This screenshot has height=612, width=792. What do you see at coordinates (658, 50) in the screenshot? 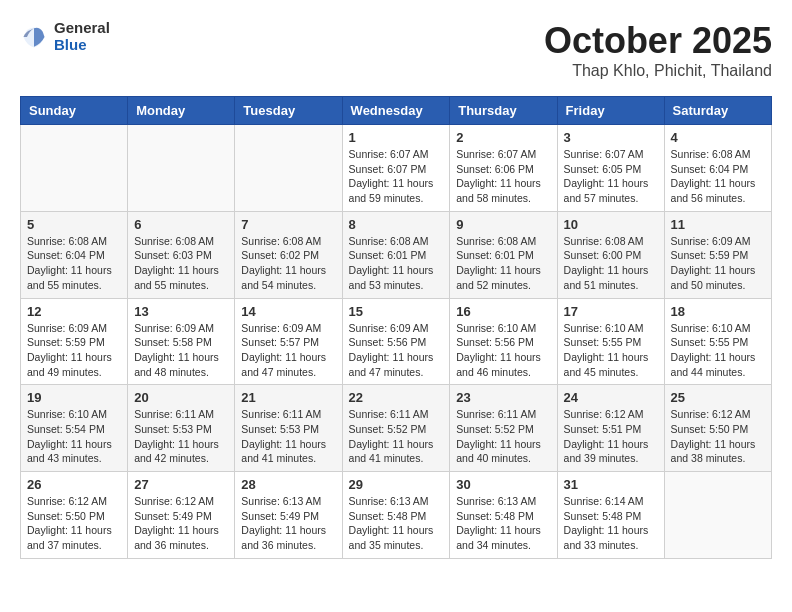
I see `title-block: October 2025 Thap Khlo, Phichit, Thailan…` at bounding box center [658, 50].